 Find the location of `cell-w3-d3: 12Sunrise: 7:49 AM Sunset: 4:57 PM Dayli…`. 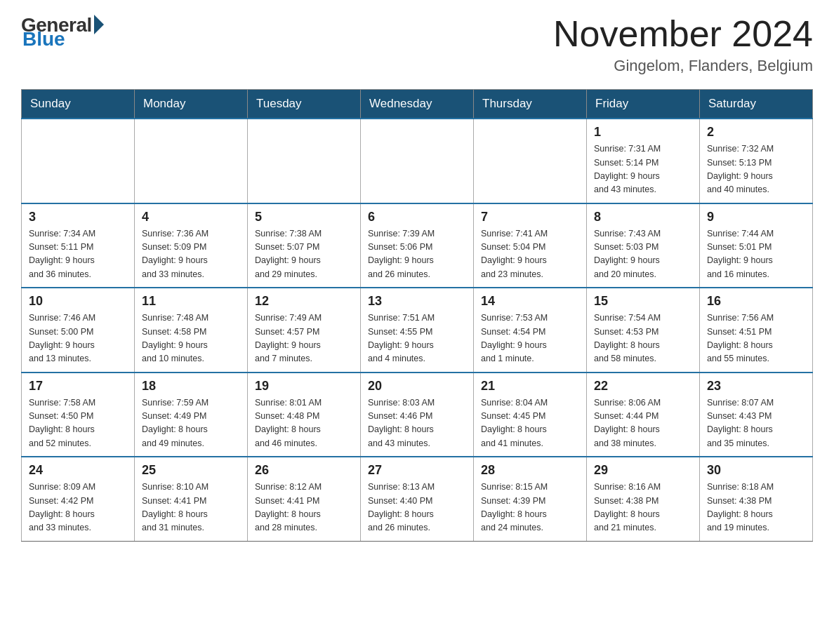

cell-w3-d3: 12Sunrise: 7:49 AM Sunset: 4:57 PM Dayli… is located at coordinates (305, 330).